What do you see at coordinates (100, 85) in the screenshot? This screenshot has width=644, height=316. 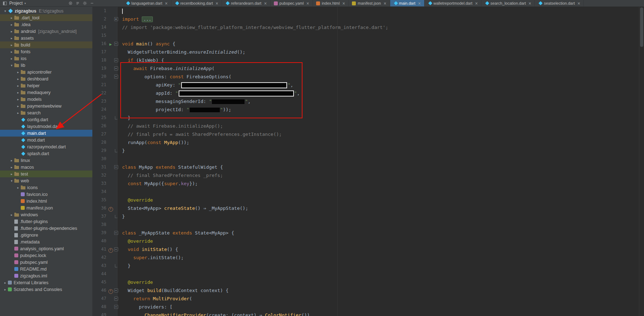 I see `line-number: 21` at bounding box center [100, 85].